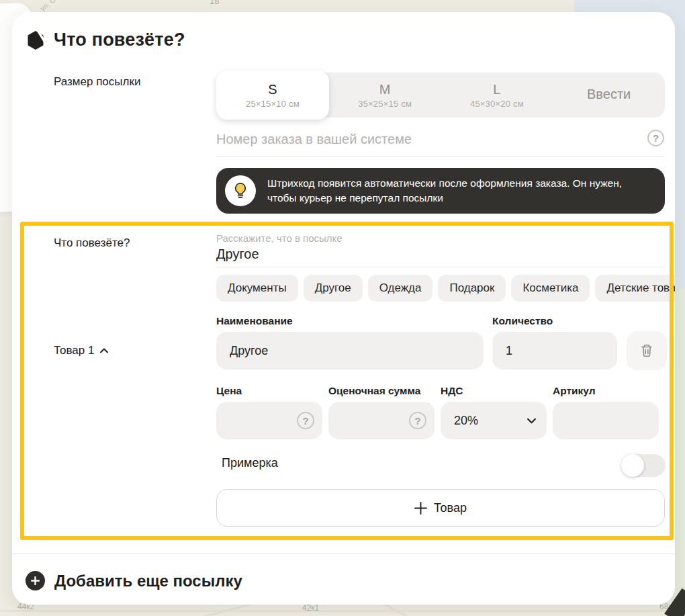 The width and height of the screenshot is (685, 616). What do you see at coordinates (279, 238) in the screenshot?
I see `contents-field-label: Расскажите, что в посылке` at bounding box center [279, 238].